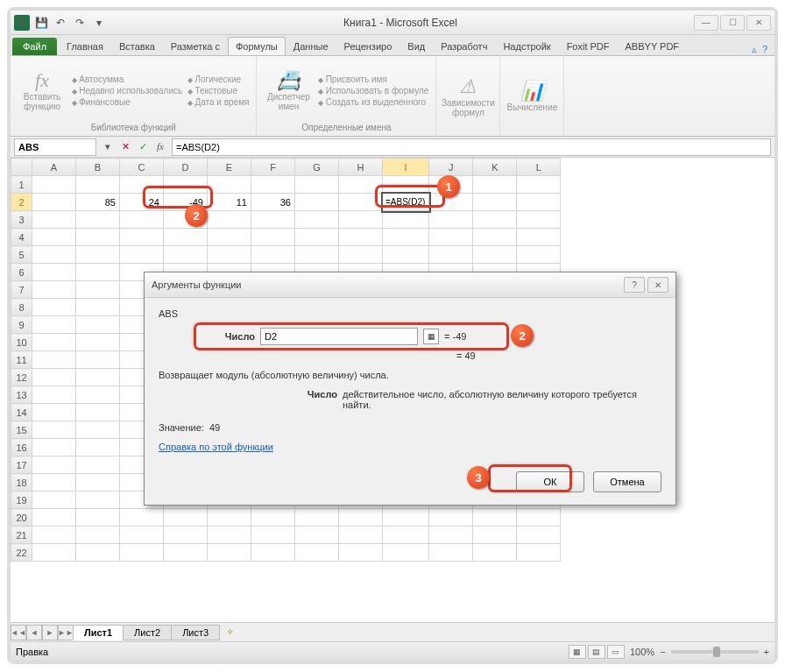 The width and height of the screenshot is (785, 672). Describe the element at coordinates (160, 147) in the screenshot. I see `fx-icon-bar: fx` at that location.